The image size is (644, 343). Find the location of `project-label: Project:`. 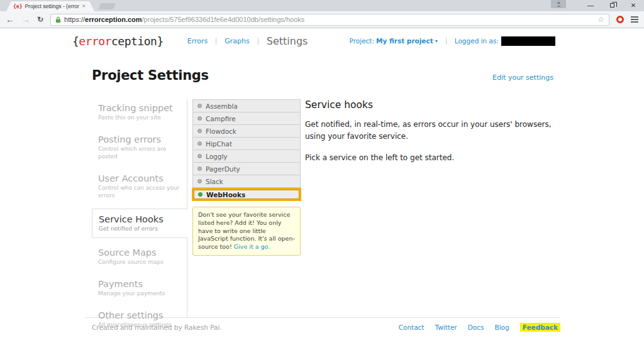

project-label: Project: is located at coordinates (362, 41).